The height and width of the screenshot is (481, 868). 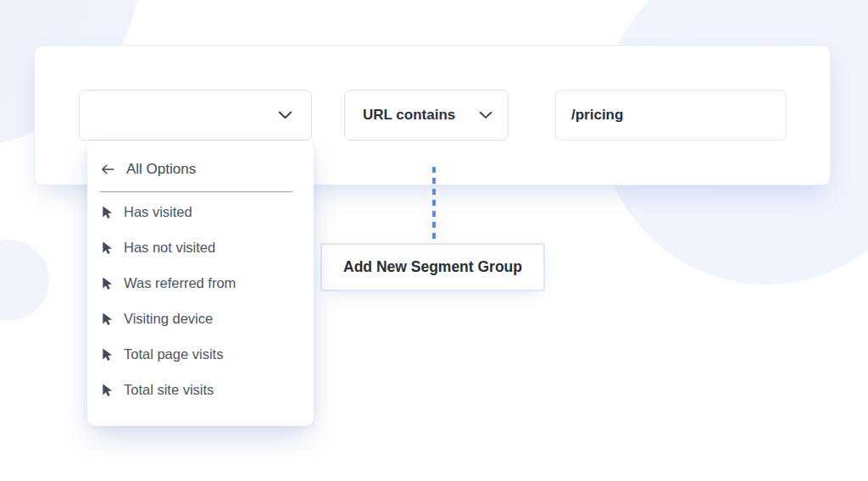 What do you see at coordinates (409, 115) in the screenshot?
I see `operator-select-value: URL contains` at bounding box center [409, 115].